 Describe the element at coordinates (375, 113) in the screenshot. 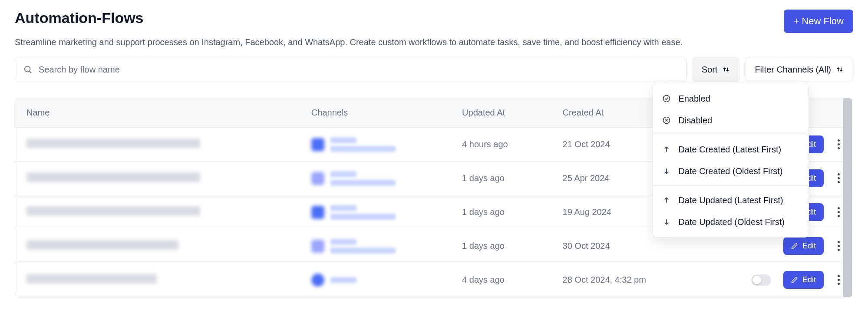

I see `col-header-channels: Channels` at that location.